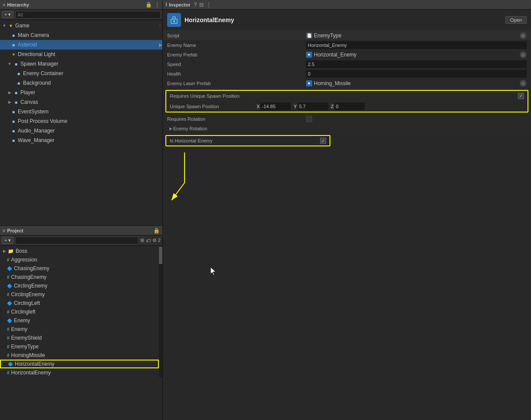 The image size is (531, 420). Describe the element at coordinates (309, 119) in the screenshot. I see `requires-rotation-checkbox` at that location.